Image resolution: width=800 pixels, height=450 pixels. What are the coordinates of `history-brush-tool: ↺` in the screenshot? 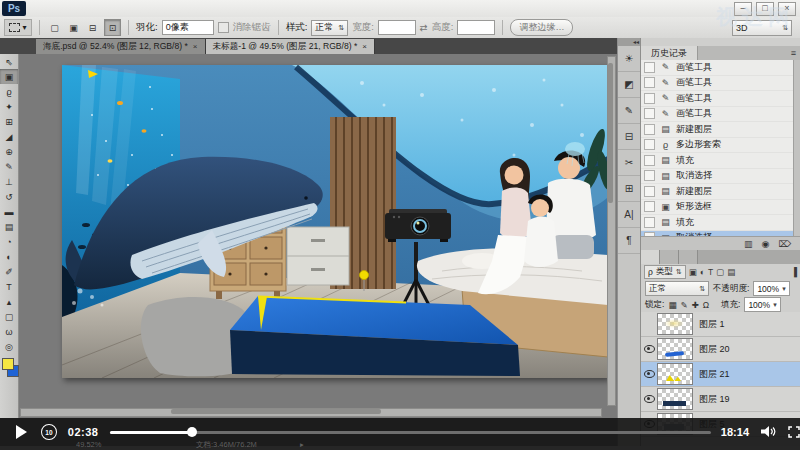 It's located at (9, 196).